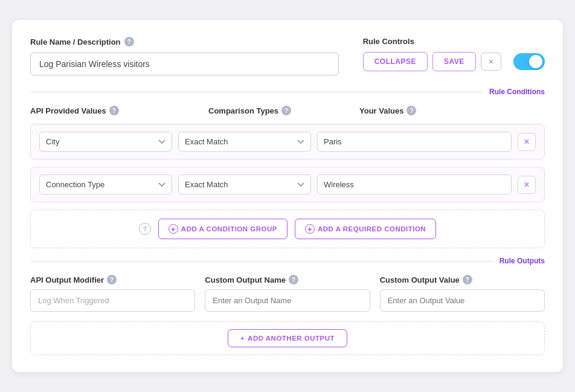 The width and height of the screenshot is (575, 392). Describe the element at coordinates (106, 185) in the screenshot. I see `condition-api-select-2: City Connection Type Country Region ISP` at that location.